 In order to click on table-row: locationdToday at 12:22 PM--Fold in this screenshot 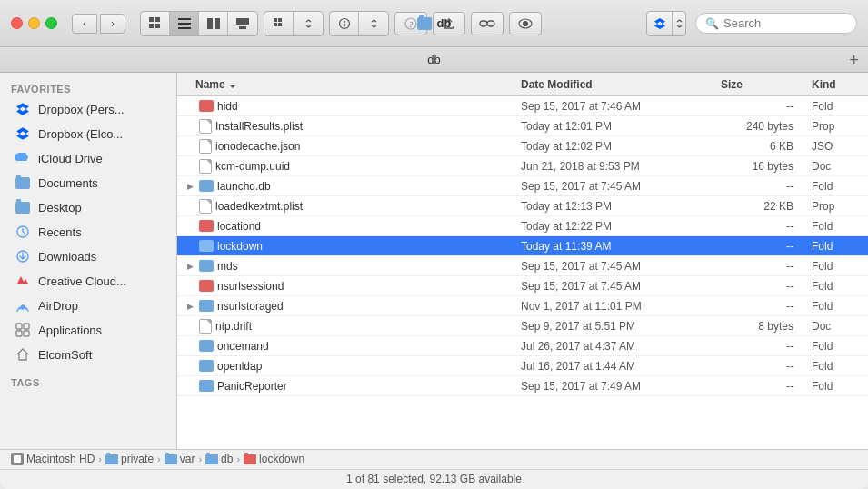, I will do `click(523, 226)`.